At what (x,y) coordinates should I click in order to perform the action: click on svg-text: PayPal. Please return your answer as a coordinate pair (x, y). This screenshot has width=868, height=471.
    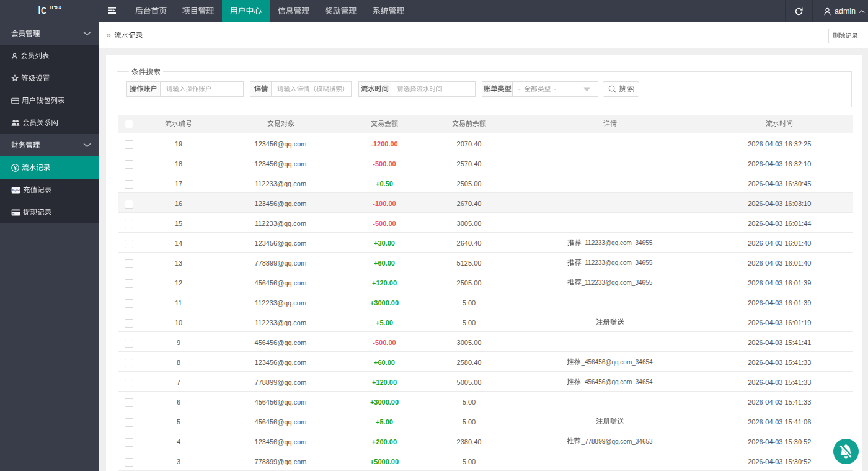
    Looking at the image, I should click on (16, 191).